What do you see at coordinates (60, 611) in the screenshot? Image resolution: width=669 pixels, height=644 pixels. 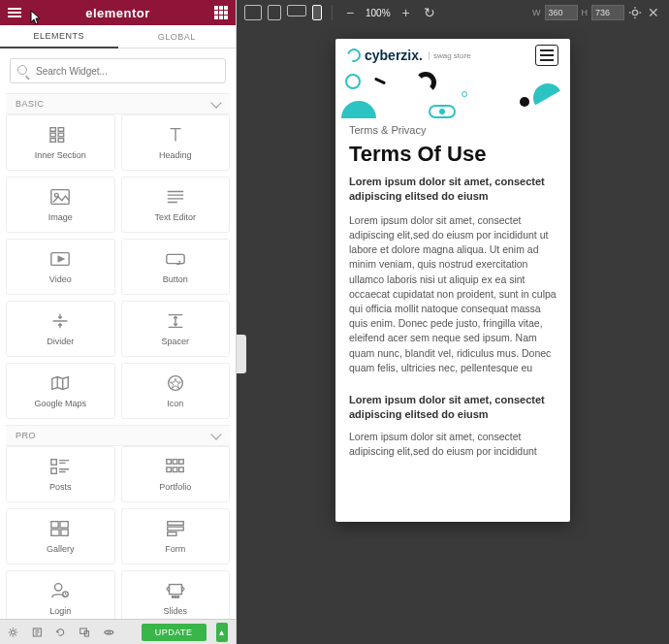 I see `widget-label: Login` at bounding box center [60, 611].